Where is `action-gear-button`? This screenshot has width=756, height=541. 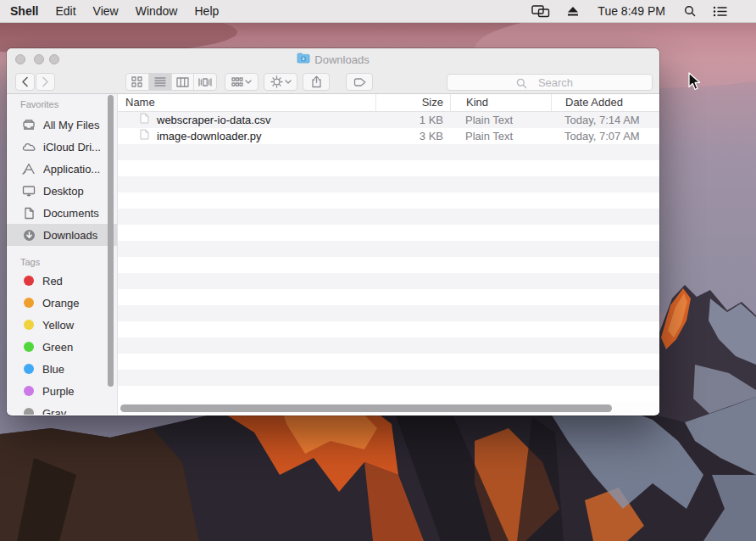
action-gear-button is located at coordinates (281, 81).